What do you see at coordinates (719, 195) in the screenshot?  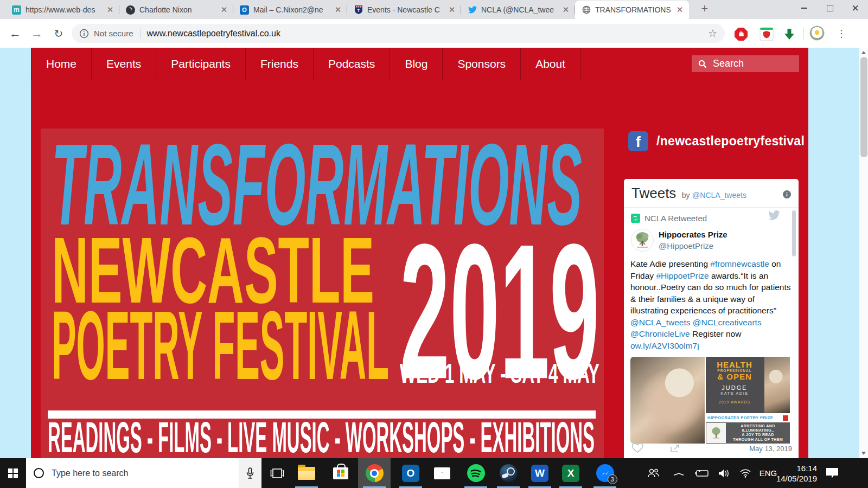 I see `widget-account-link: @NCLA_tweets` at bounding box center [719, 195].